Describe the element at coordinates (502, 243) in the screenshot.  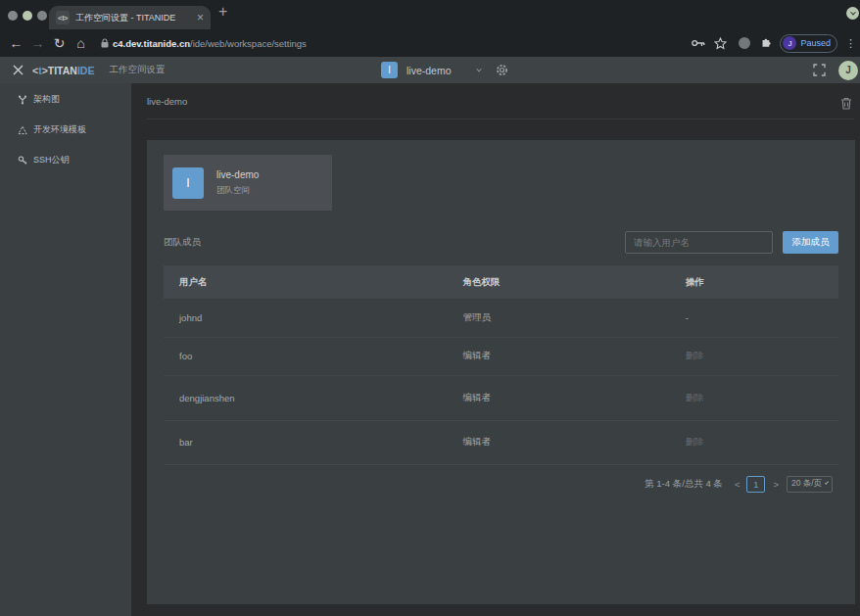
I see `members-toolbar: 团队成员 添加成员` at that location.